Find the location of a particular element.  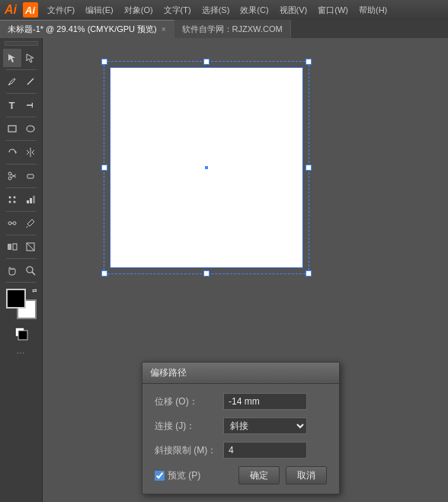

tool-rotate is located at coordinates (12, 152).